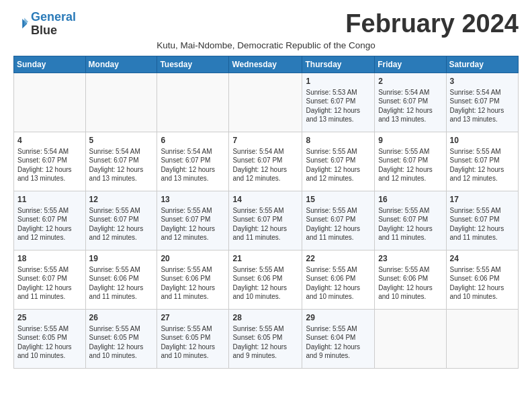 The width and height of the screenshot is (532, 411). I want to click on calendar-cell: 3Sunrise: 5:54 AMSunset: 6:07 PMDaylight…, so click(482, 102).